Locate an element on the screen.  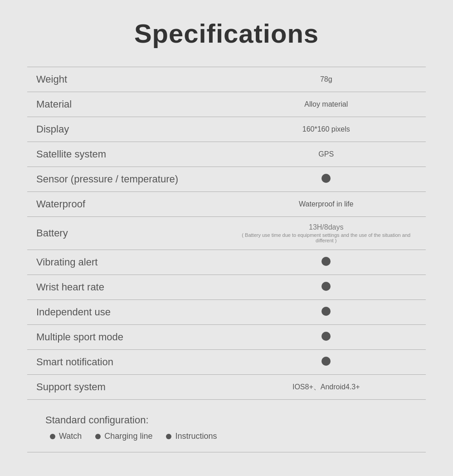
table-row: Weight78g is located at coordinates (227, 80).